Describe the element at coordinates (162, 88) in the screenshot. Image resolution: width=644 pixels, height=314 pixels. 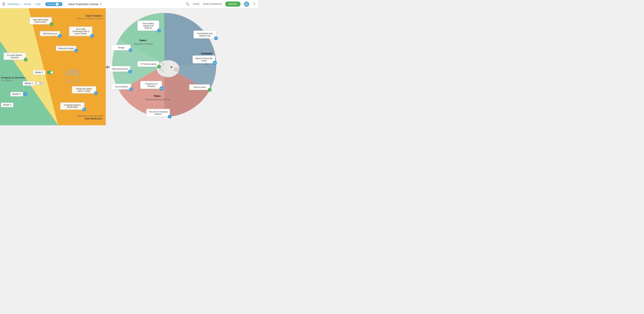
I see `vote-badge-frequency-charging: 23` at that location.